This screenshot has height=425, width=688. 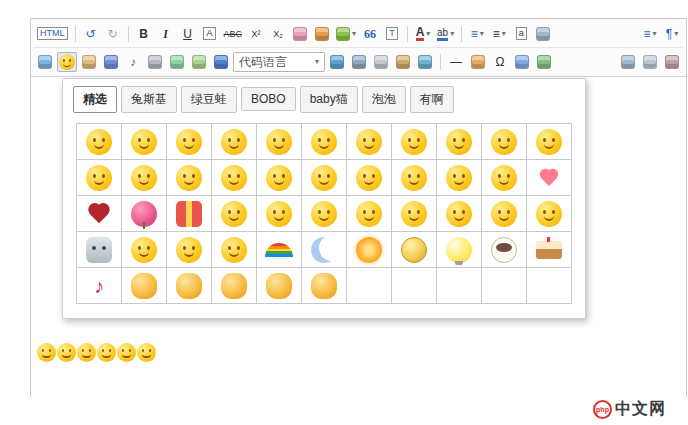 What do you see at coordinates (155, 62) in the screenshot?
I see `attachment-button` at bounding box center [155, 62].